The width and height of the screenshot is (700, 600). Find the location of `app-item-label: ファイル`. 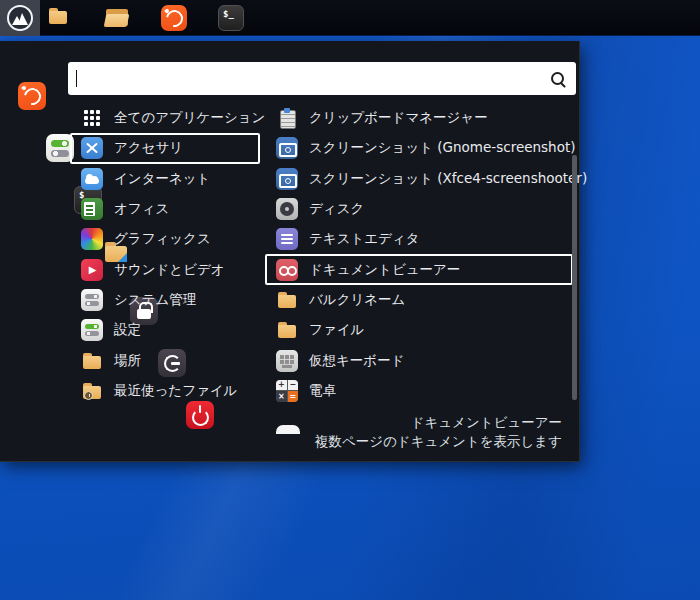

app-item-label: ファイル is located at coordinates (336, 330).